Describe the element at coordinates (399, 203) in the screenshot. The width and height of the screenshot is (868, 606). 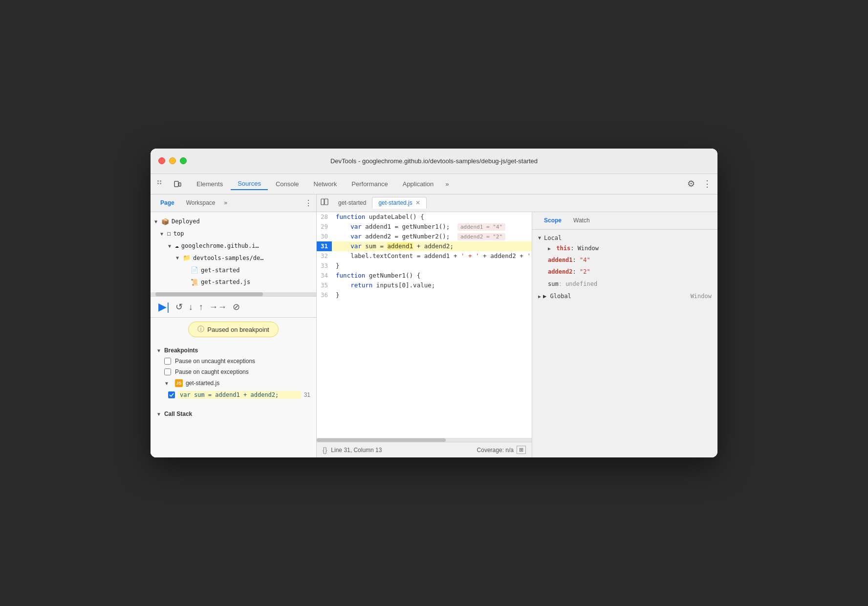
I see `tab-get-started-js: get-started.js ✕` at that location.